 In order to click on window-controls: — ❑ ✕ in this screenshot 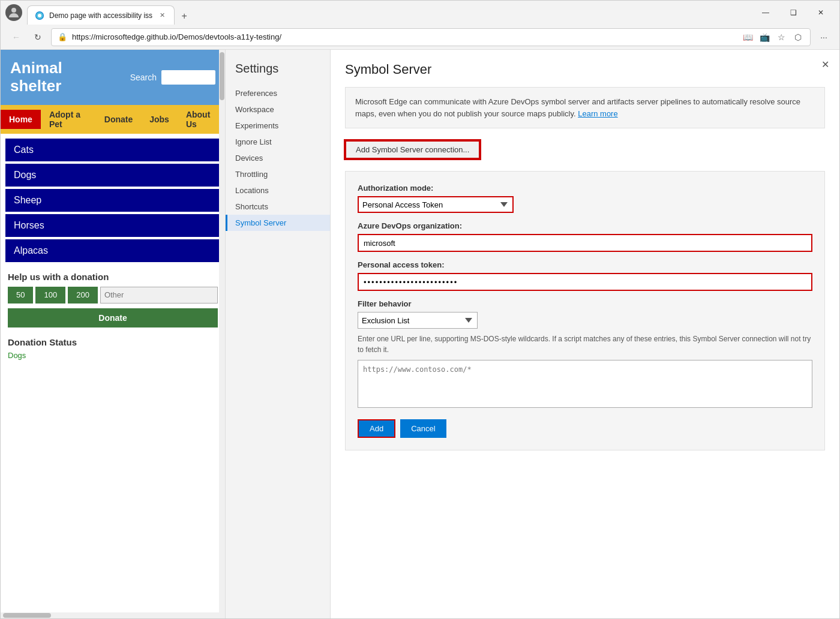, I will do `click(793, 13)`.